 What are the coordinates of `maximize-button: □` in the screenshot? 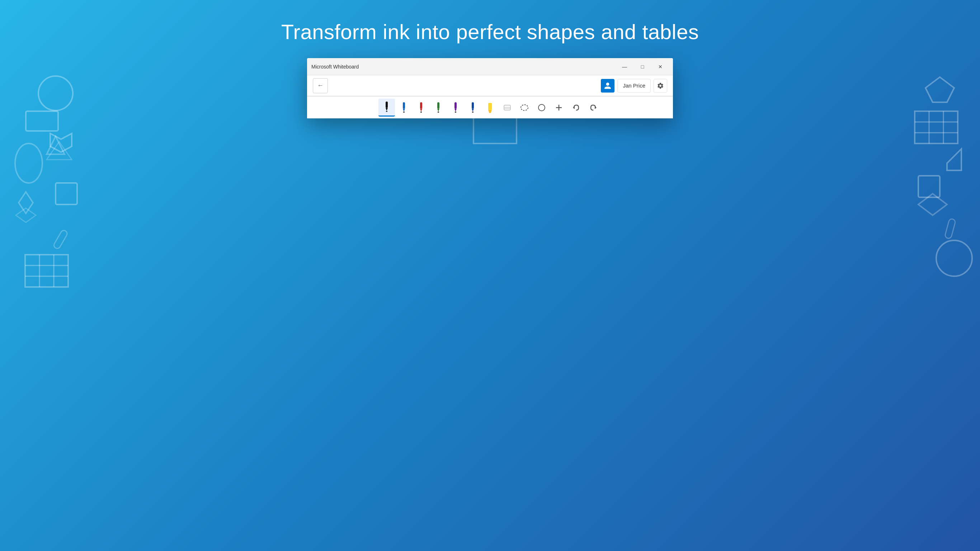 It's located at (642, 67).